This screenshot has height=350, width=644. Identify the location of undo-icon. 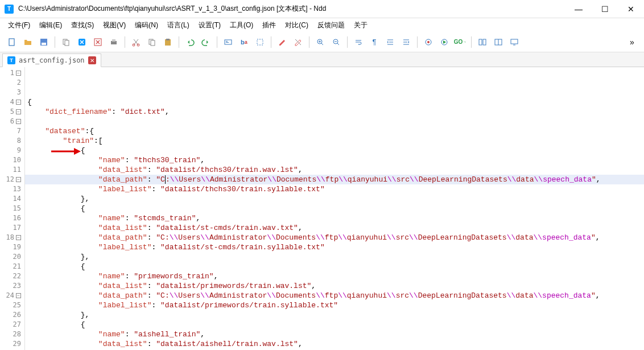
(190, 42).